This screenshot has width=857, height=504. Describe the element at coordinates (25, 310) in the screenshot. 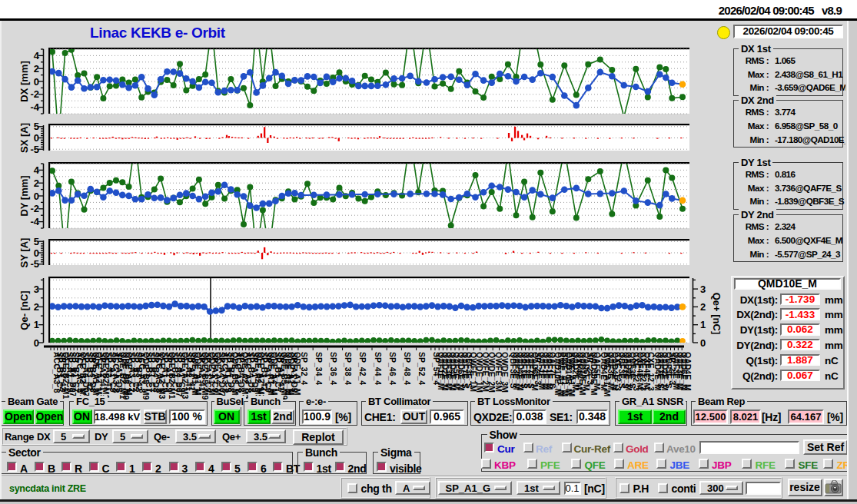

I see `svg-text: Qe- [nC]` at that location.